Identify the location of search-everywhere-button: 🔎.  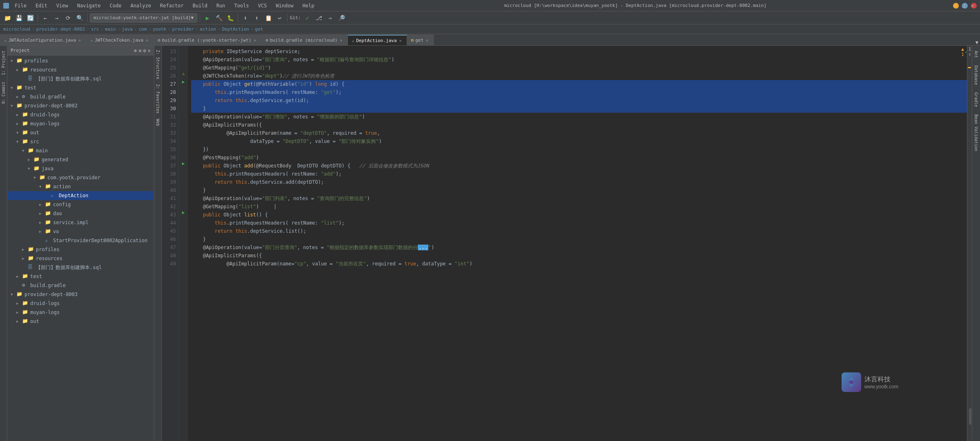
(342, 18).